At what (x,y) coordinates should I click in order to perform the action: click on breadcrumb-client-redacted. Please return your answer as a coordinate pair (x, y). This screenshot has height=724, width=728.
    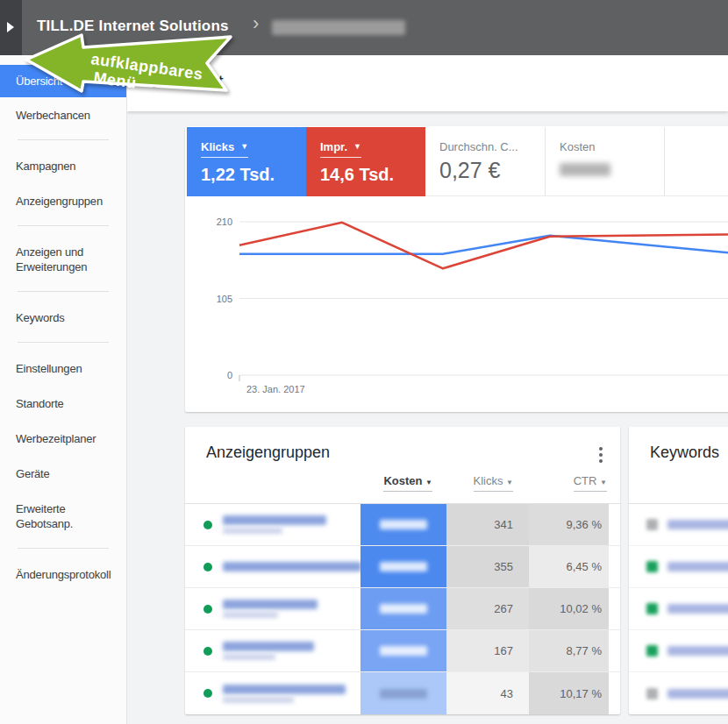
    Looking at the image, I should click on (339, 28).